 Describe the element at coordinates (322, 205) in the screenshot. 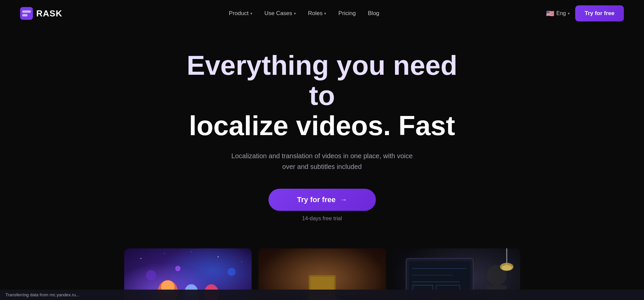

I see `hero-cta-wrapper: Try for free → 14-days free trial` at that location.